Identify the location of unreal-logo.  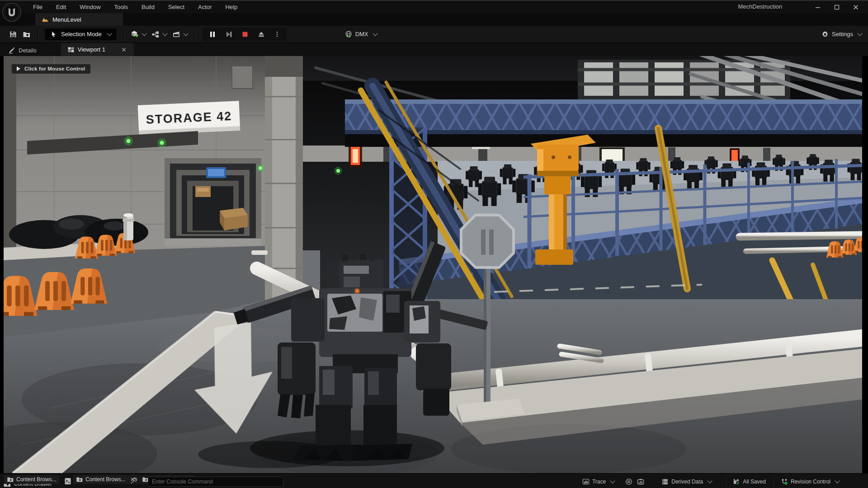
(12, 12).